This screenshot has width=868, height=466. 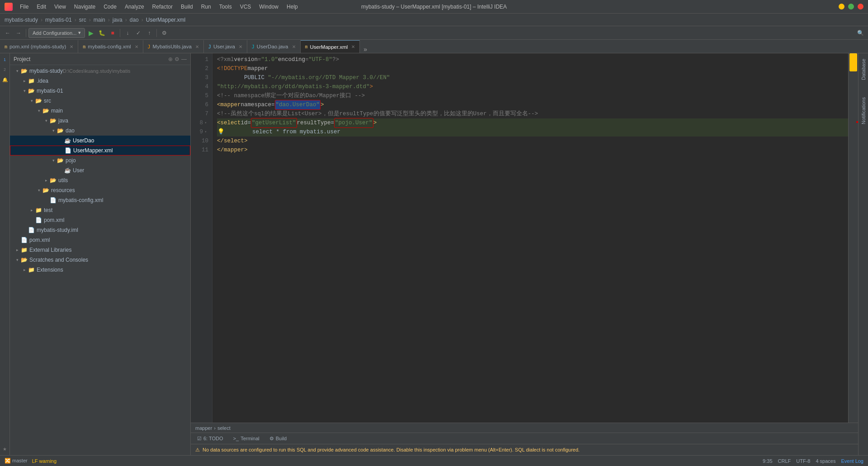 What do you see at coordinates (83, 20) in the screenshot?
I see `breadcrumb-item-2: src` at bounding box center [83, 20].